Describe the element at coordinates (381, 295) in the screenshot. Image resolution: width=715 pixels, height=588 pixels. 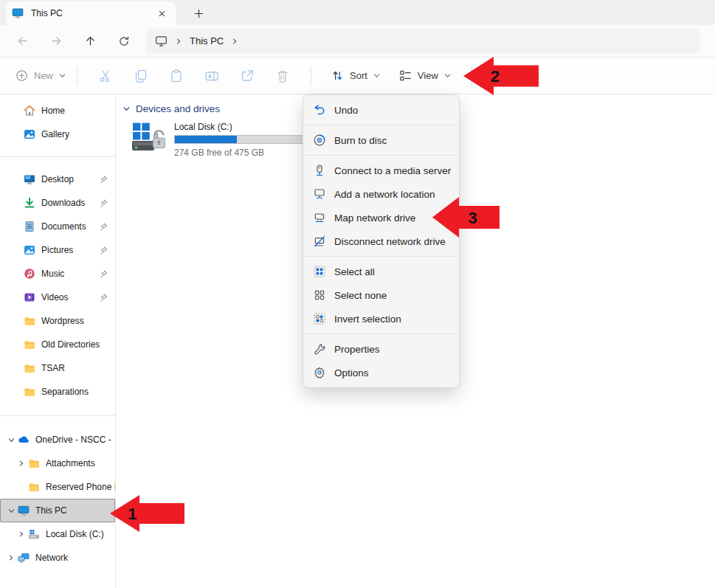
I see `menu-item-select-none: Select none` at that location.